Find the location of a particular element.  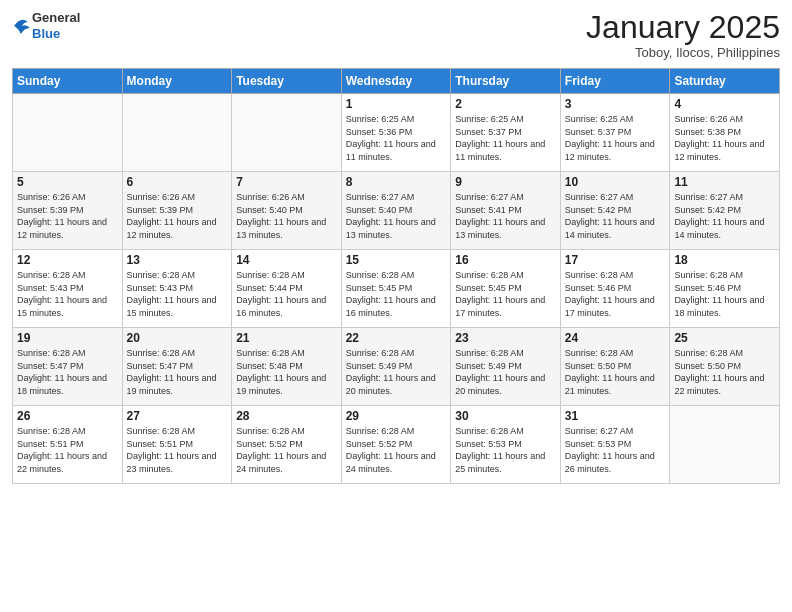

logo-blue: Blue is located at coordinates (56, 34).